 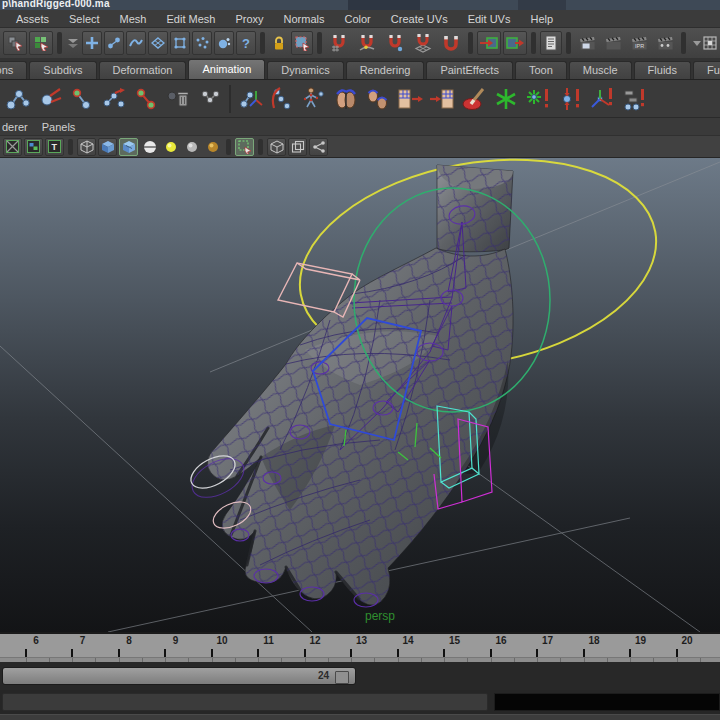 What do you see at coordinates (224, 43) in the screenshot?
I see `mask-rendering-icon` at bounding box center [224, 43].